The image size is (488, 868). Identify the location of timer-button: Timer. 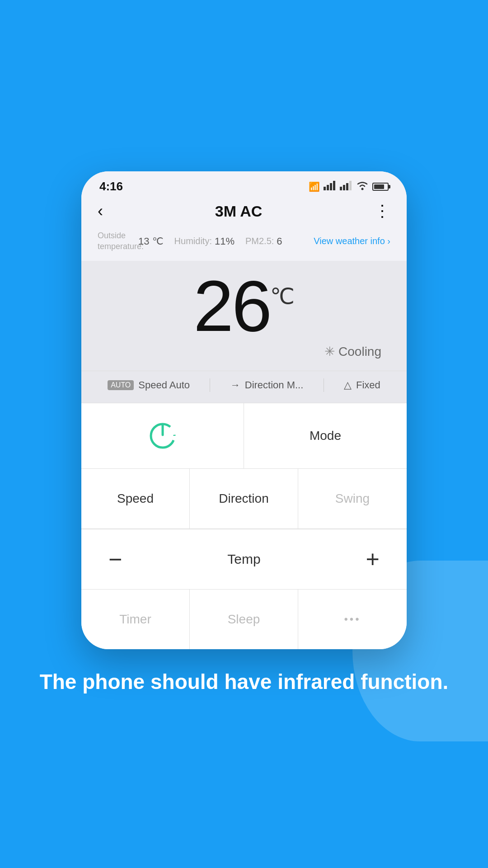
(136, 619).